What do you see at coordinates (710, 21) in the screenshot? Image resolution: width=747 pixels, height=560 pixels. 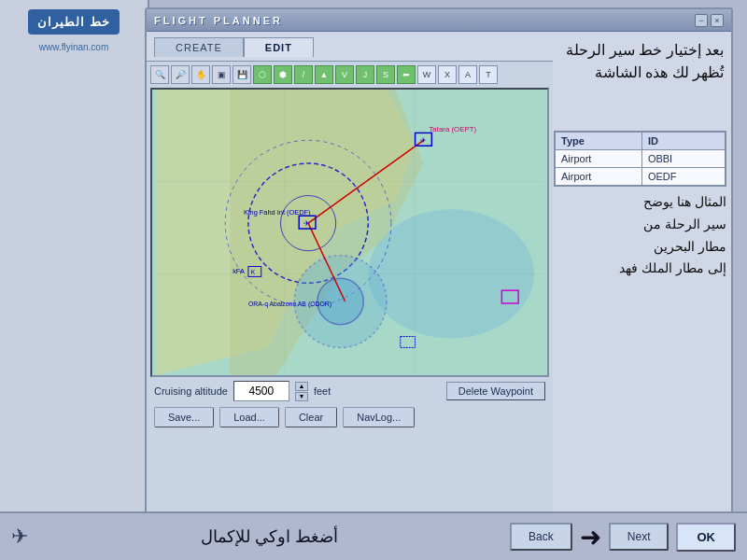 I see `window-controls: − ×` at bounding box center [710, 21].